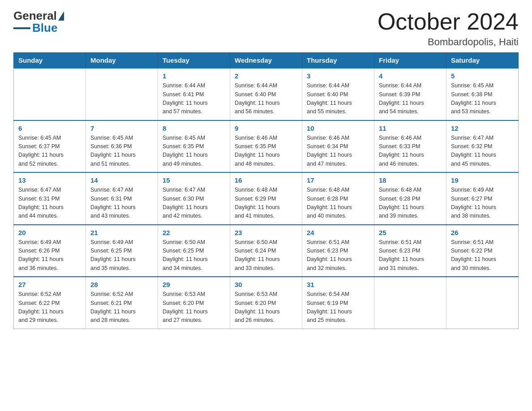 This screenshot has width=532, height=411. Describe the element at coordinates (39, 22) in the screenshot. I see `logo: General Blue` at that location.